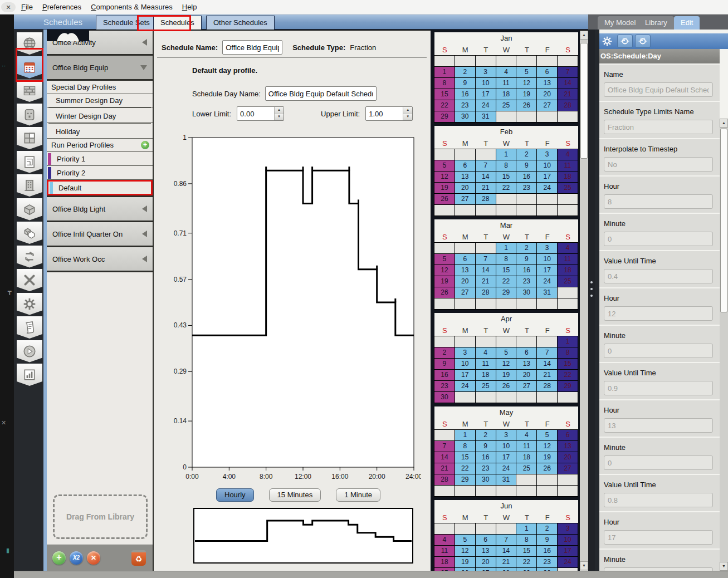 The height and width of the screenshot is (578, 728). Describe the element at coordinates (358, 495) in the screenshot. I see `interval-button-1-minute: 1 Minute` at that location.